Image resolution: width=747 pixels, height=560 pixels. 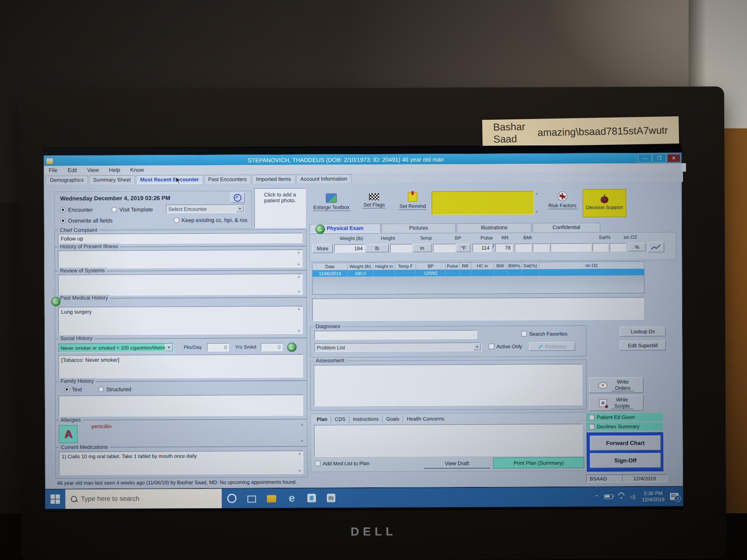 I want to click on tray-chevron-icon: ⌃, so click(x=597, y=497).